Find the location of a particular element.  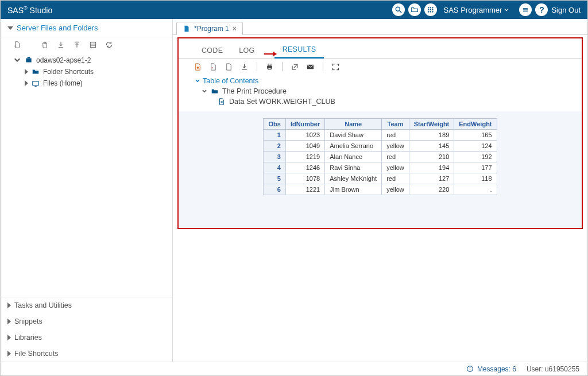

panel-server-files: Server Files and Folders is located at coordinates (86, 28).